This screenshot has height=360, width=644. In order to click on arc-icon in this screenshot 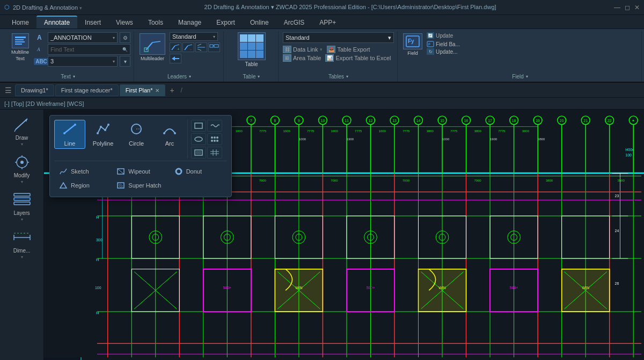, I will do `click(170, 131)`.